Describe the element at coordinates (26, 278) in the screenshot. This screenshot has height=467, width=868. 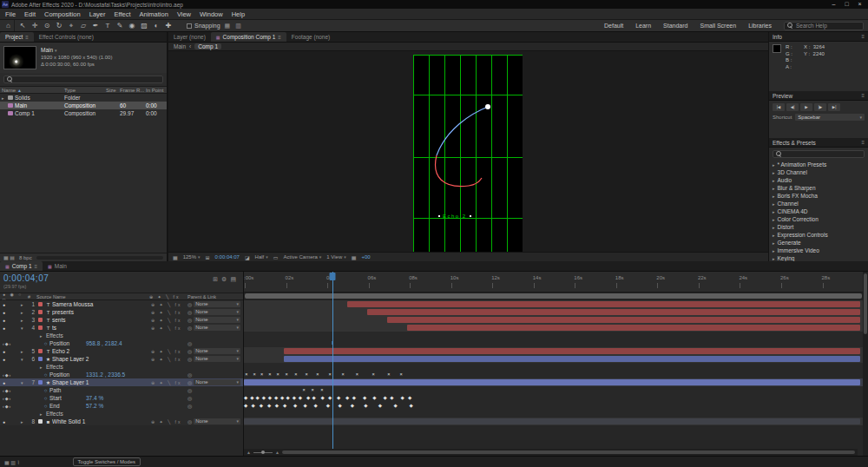
I see `current-time-display: 0:00:04;07` at that location.